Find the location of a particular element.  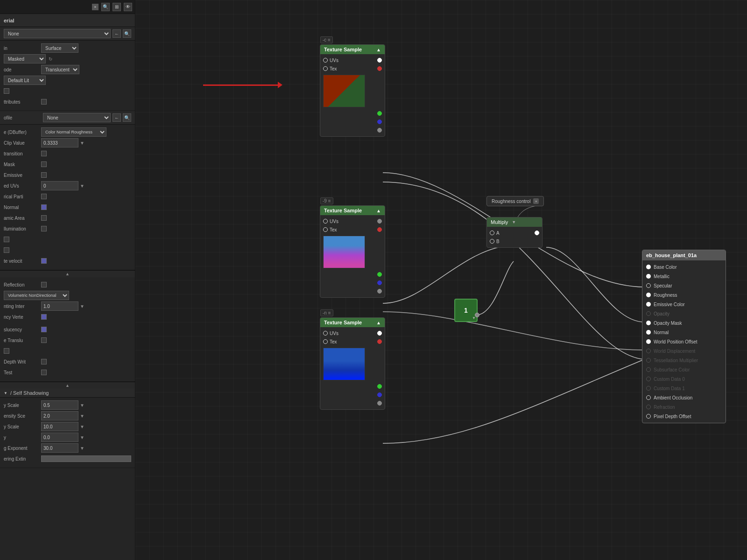

texture-header-1: Texture Sample ▲ is located at coordinates (352, 49).